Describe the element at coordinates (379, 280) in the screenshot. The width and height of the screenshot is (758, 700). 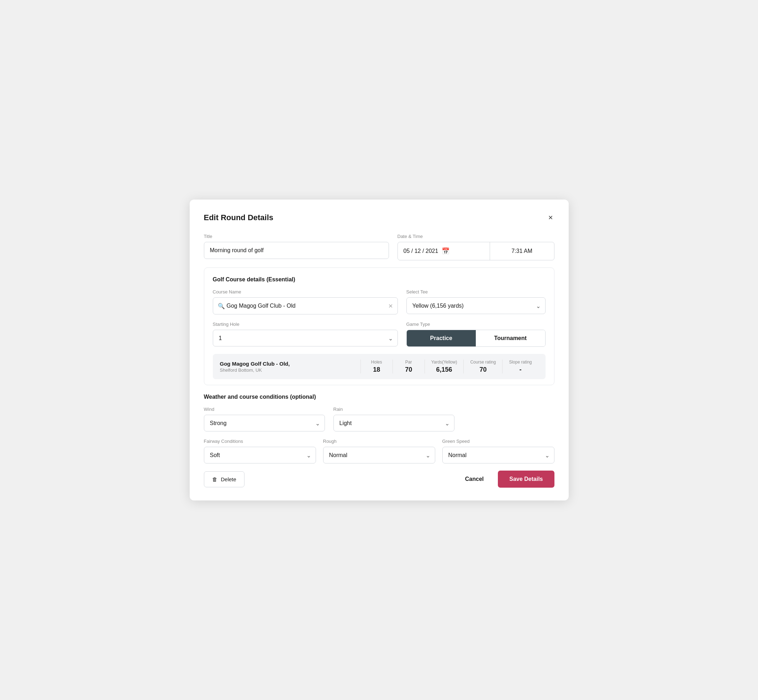
I see `course-section-title: Golf Course details (Essential)` at that location.